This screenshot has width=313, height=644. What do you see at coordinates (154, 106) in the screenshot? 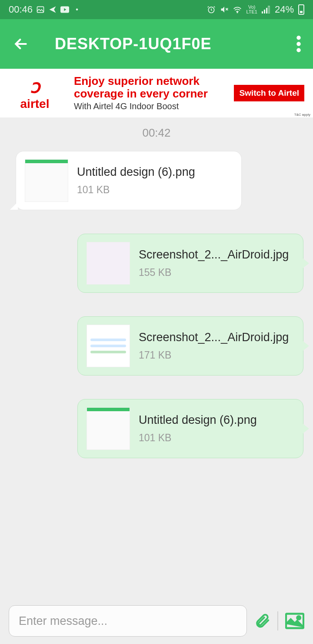
I see `ad-subline: With Airtel 4G Indoor Boost` at bounding box center [154, 106].